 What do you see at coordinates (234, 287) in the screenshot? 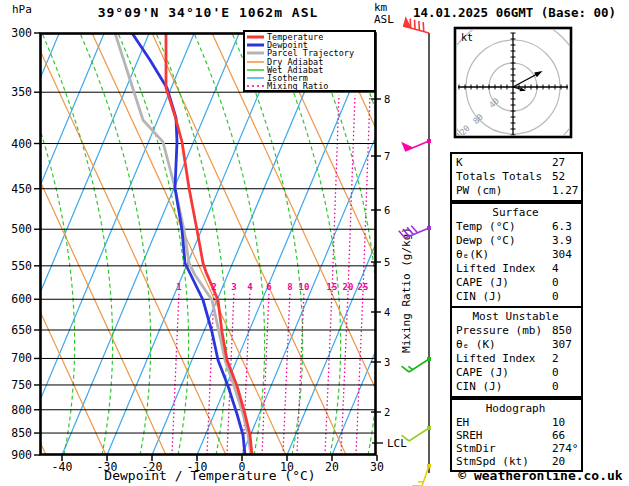
I see `mixing-ratio-value-label: 3` at bounding box center [234, 287].